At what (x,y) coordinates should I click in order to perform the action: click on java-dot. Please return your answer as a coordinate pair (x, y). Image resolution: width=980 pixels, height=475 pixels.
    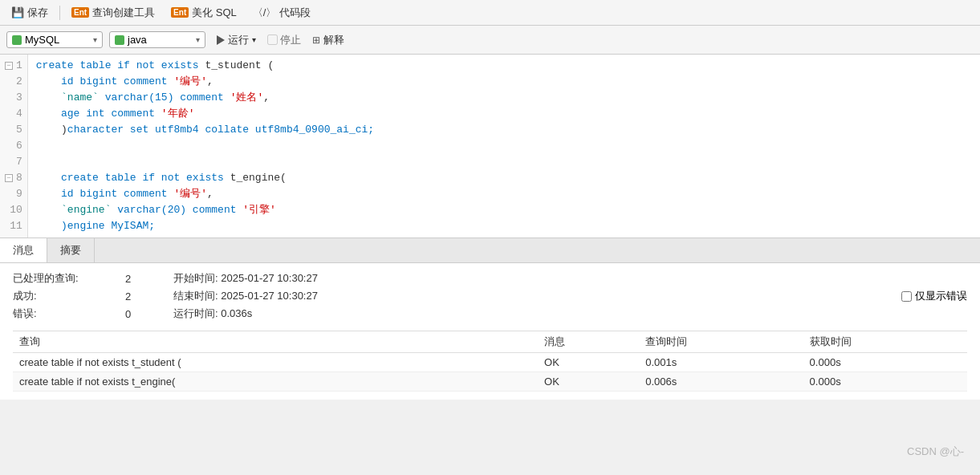
    Looking at the image, I should click on (120, 40).